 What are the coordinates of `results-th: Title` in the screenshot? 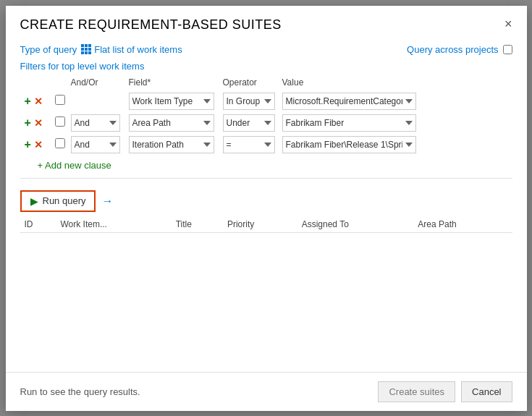 It's located at (197, 224).